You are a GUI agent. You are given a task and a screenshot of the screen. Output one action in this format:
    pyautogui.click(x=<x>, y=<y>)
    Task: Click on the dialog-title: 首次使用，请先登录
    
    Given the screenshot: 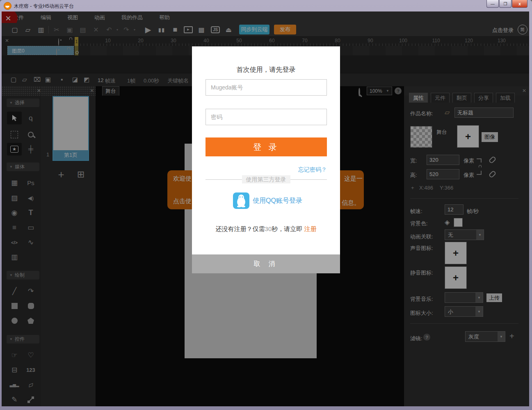 What is the action you would take?
    pyautogui.click(x=266, y=70)
    